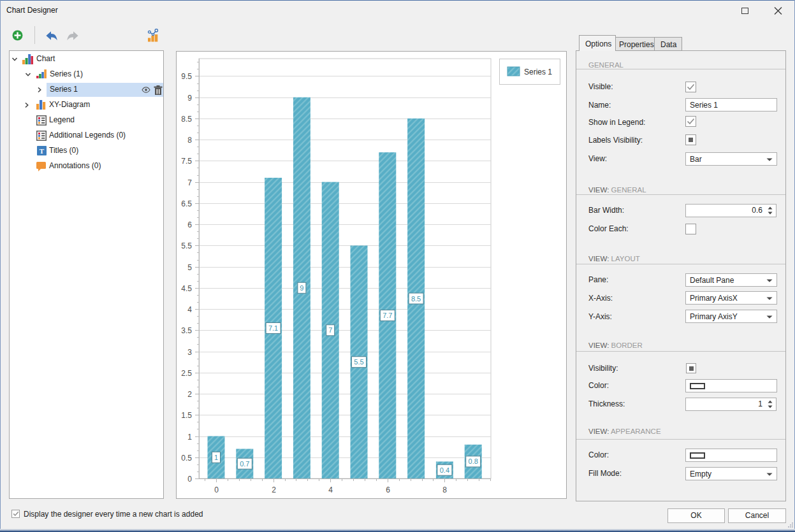 This screenshot has width=795, height=532. I want to click on svg-text: 0.4, so click(445, 470).